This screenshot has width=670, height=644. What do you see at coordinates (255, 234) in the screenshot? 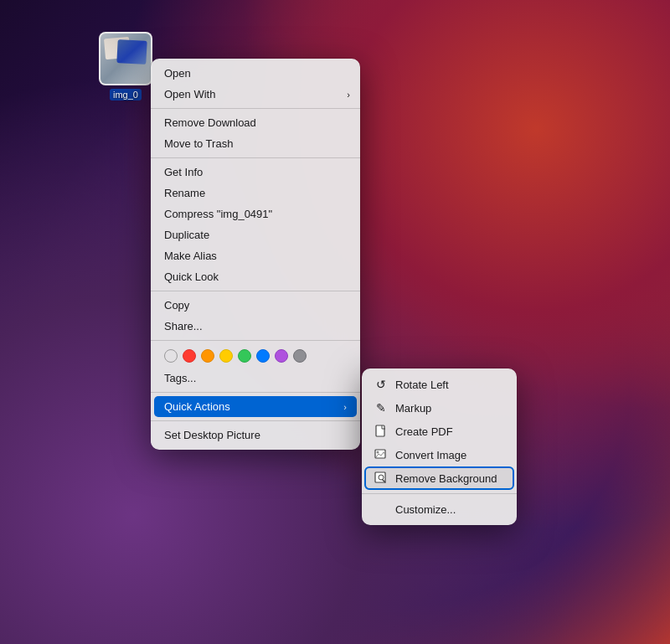
I see `context-menu-item-duplicate: Duplicate` at bounding box center [255, 234].